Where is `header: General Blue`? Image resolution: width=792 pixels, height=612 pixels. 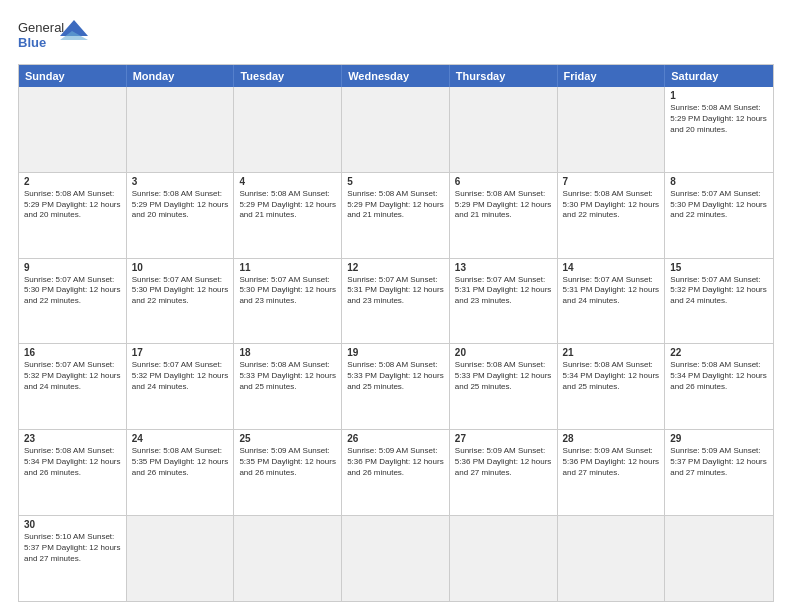 header: General Blue is located at coordinates (396, 36).